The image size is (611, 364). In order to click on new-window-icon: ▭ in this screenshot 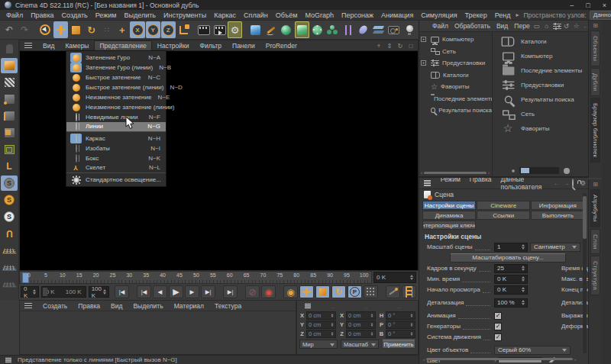, I will do `click(537, 26)`.